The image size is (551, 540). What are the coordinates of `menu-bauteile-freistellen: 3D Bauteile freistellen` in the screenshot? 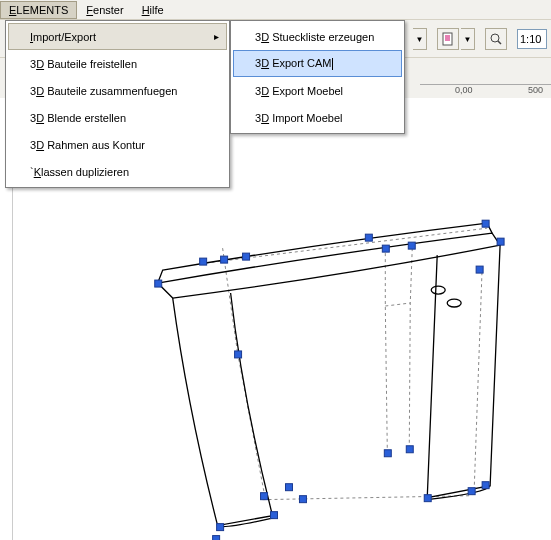 It's located at (118, 64).